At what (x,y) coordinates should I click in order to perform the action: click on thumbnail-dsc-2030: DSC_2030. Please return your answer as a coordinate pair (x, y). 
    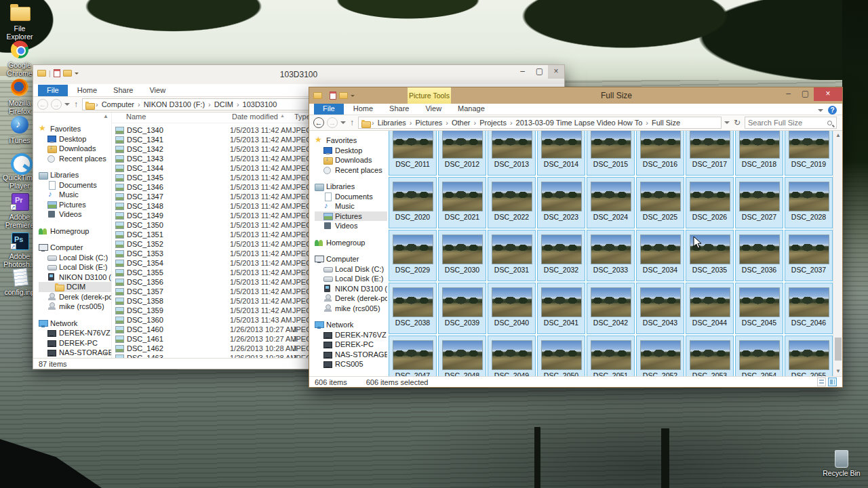
    Looking at the image, I should click on (462, 256).